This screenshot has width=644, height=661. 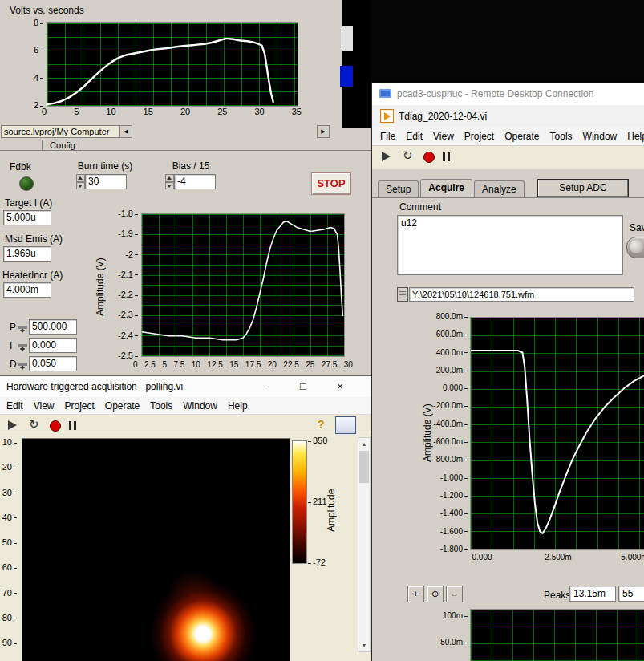 What do you see at coordinates (266, 387) in the screenshot?
I see `minimize-icon: –` at bounding box center [266, 387].